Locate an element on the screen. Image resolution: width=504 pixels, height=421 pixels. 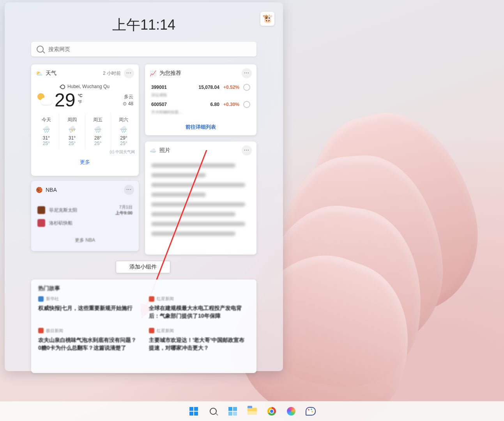
taskbar-paint-button is located at coordinates (311, 411).